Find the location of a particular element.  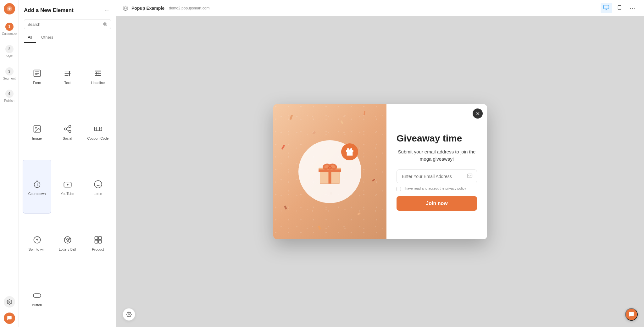

lottery-icon is located at coordinates (68, 240).